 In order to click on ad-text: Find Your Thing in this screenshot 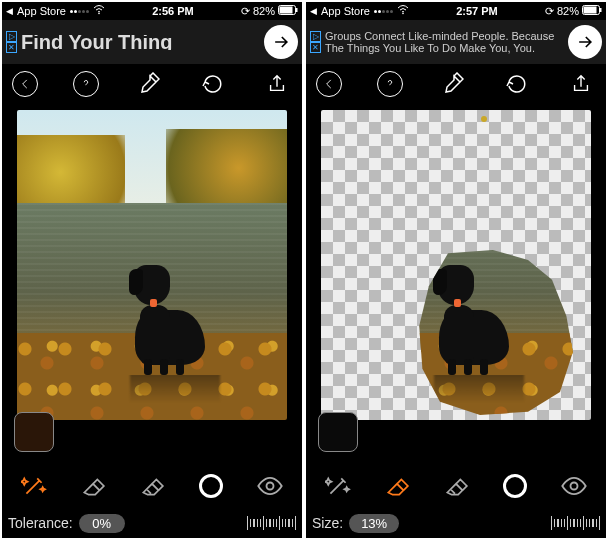, I will do `click(140, 42)`.